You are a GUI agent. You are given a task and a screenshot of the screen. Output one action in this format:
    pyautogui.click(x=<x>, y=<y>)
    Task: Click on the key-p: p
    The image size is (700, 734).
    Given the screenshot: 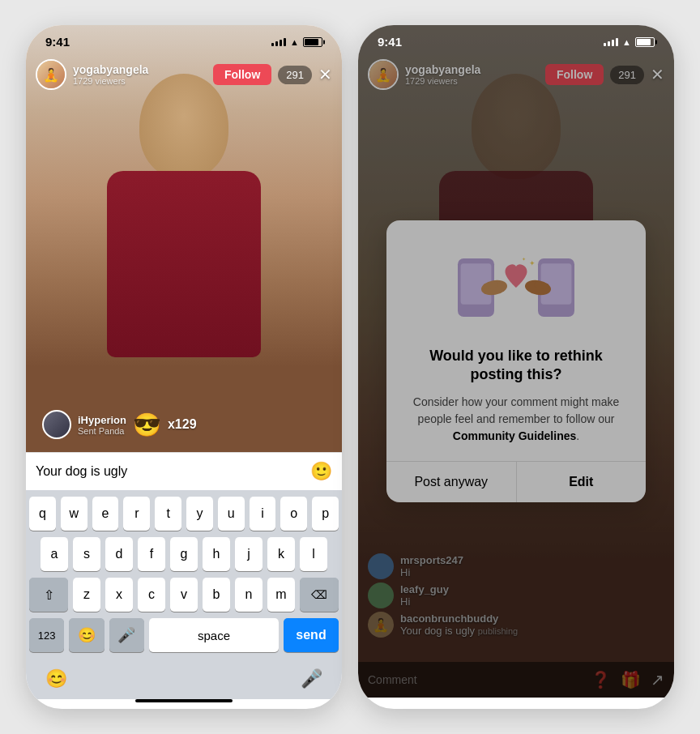 What is the action you would take?
    pyautogui.click(x=326, y=514)
    